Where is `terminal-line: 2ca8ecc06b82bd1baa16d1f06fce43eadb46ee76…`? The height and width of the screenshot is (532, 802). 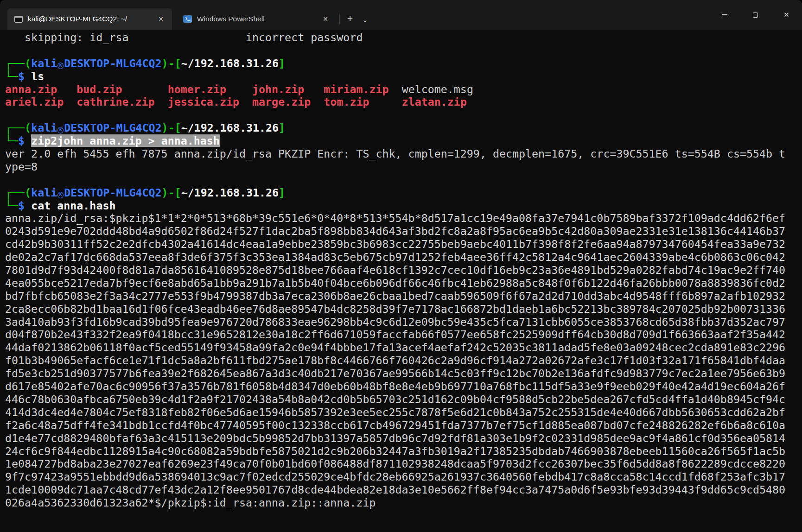 terminal-line: 2ca8ecc06b82bd1baa16d1f06fce43eadb46ee76… is located at coordinates (403, 309).